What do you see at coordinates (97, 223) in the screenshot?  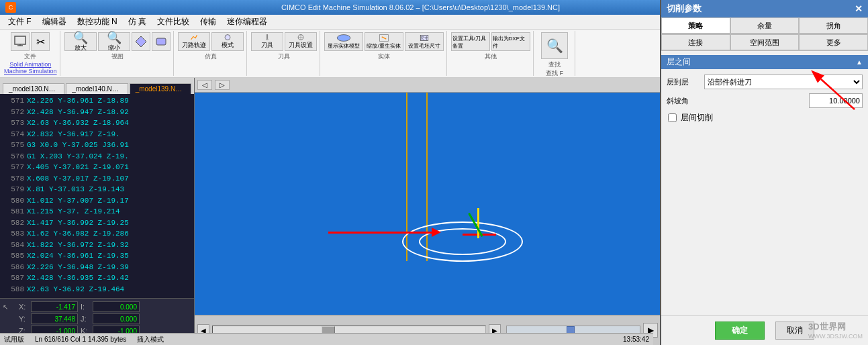 I see `table-row: 582X1.417 Y-36.992 Z-19.25` at bounding box center [97, 223].